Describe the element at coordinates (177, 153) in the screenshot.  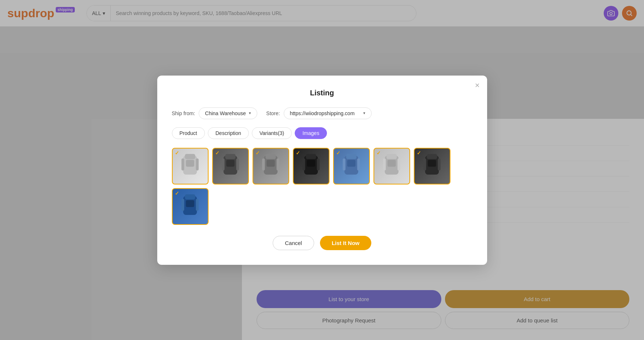
I see `check-icon-1: ✓` at that location.